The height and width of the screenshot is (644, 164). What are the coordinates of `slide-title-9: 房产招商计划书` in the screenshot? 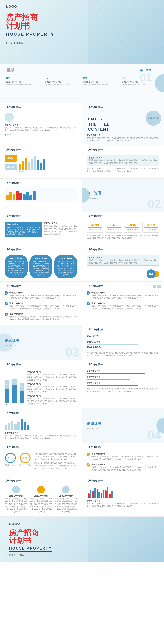 It's located at (13, 481).